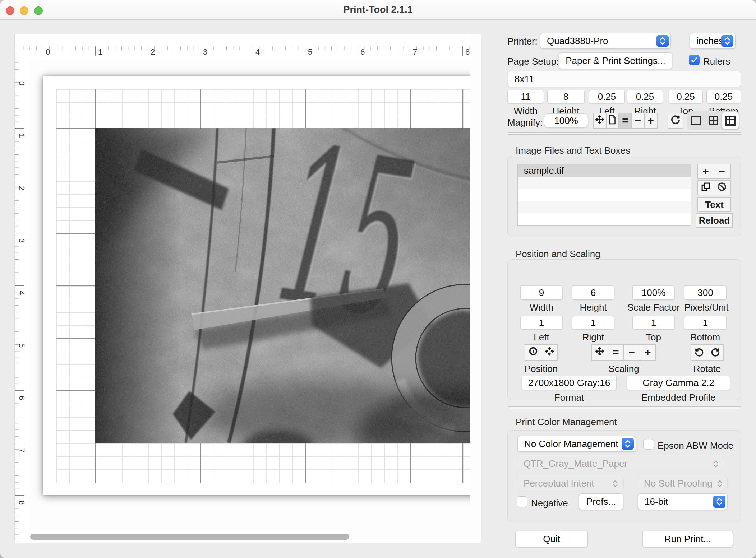 The image size is (756, 558). Describe the element at coordinates (724, 97) in the screenshot. I see `margin-bottom-field: 0.25` at that location.